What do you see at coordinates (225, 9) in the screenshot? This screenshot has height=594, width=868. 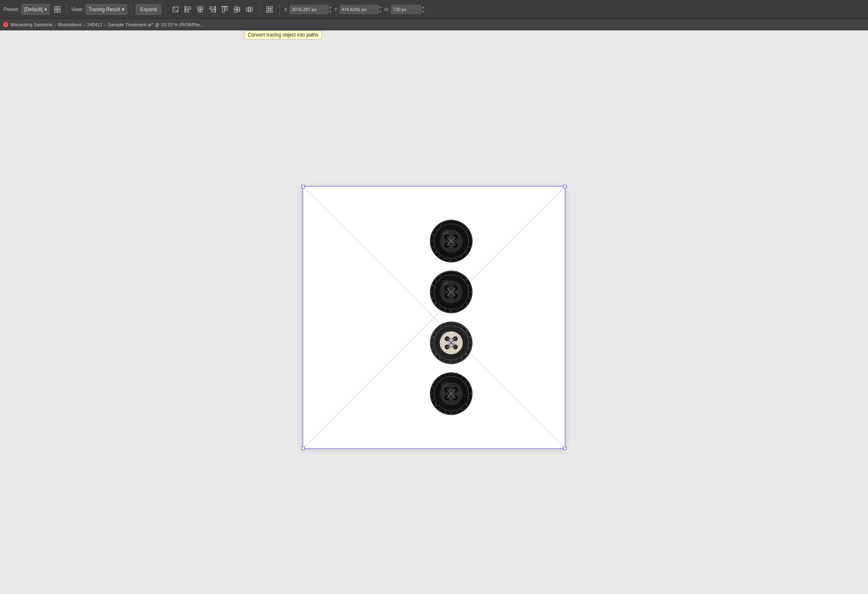 I see `align-top-icon` at bounding box center [225, 9].